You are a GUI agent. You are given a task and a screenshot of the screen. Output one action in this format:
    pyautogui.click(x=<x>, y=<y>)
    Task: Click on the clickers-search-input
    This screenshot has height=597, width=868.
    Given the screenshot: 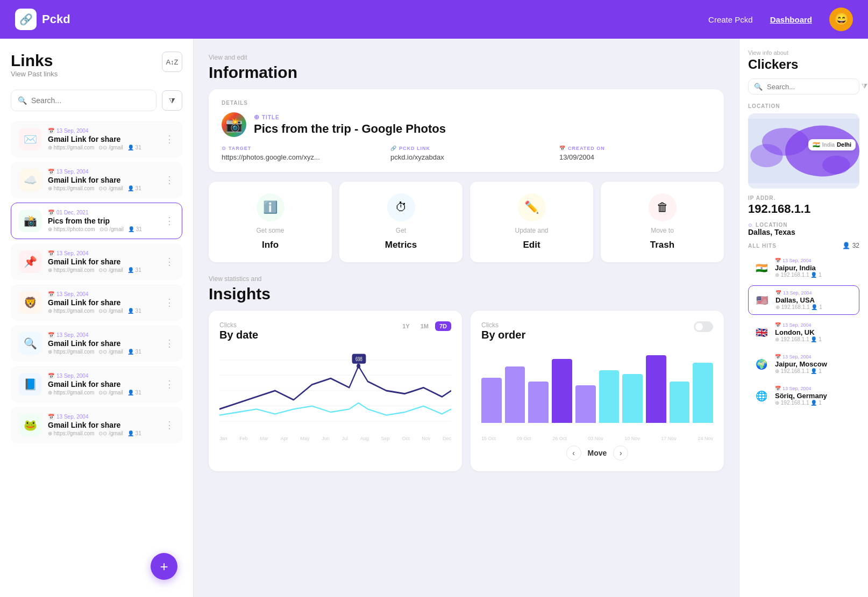 What is the action you would take?
    pyautogui.click(x=812, y=87)
    